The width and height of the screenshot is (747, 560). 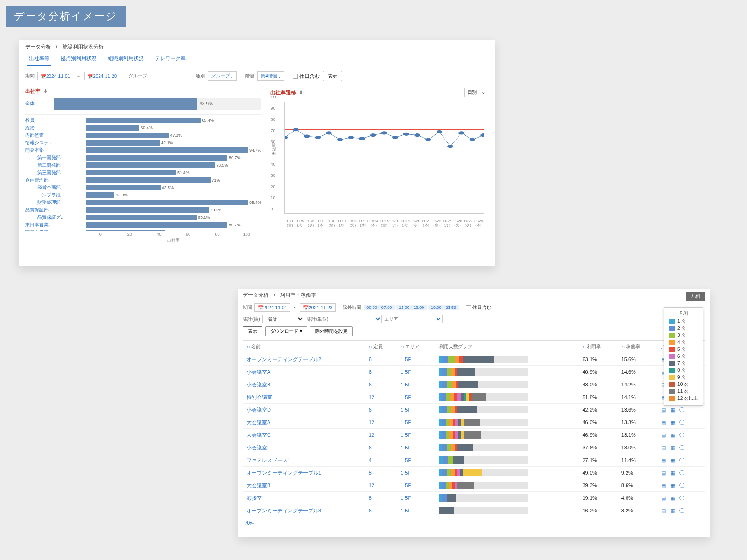 What do you see at coordinates (169, 76) in the screenshot?
I see `group-input` at bounding box center [169, 76].